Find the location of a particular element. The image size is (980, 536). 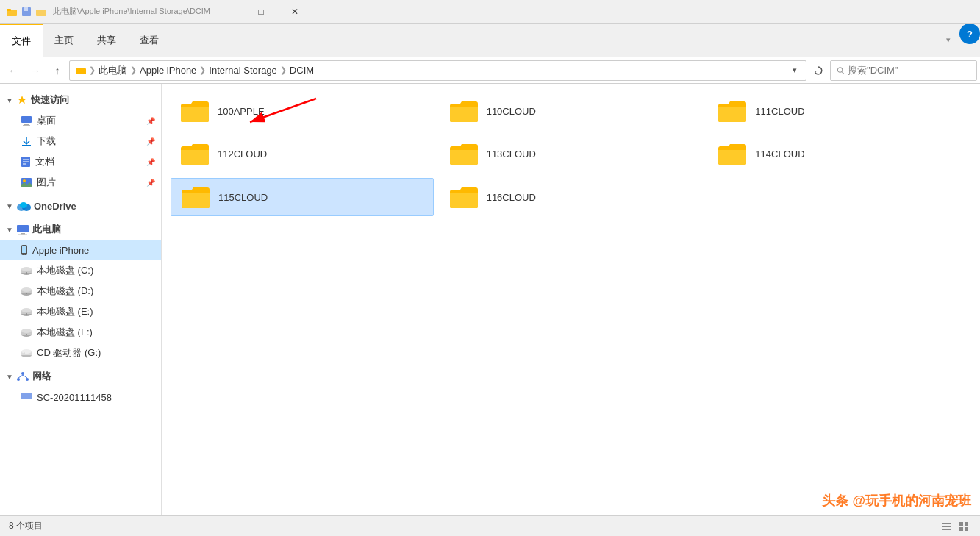

back-button: ← is located at coordinates (13, 71).